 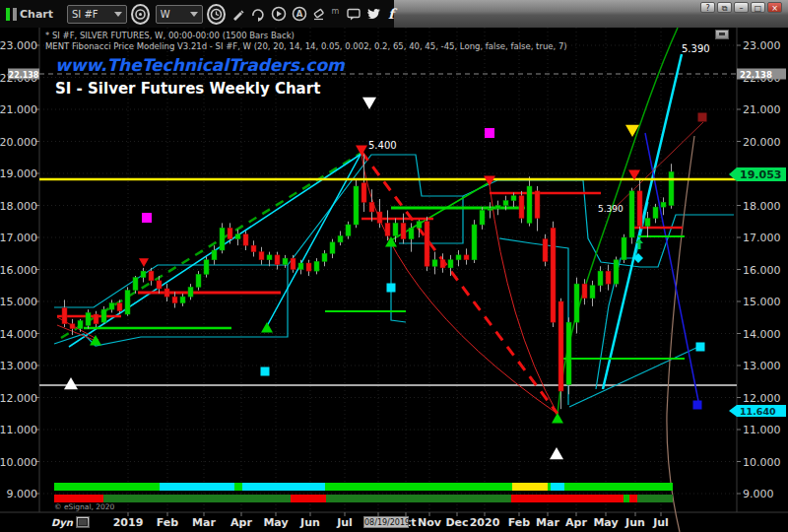 I want to click on watermark: www.TheTechnicalTraders.com, so click(x=200, y=65).